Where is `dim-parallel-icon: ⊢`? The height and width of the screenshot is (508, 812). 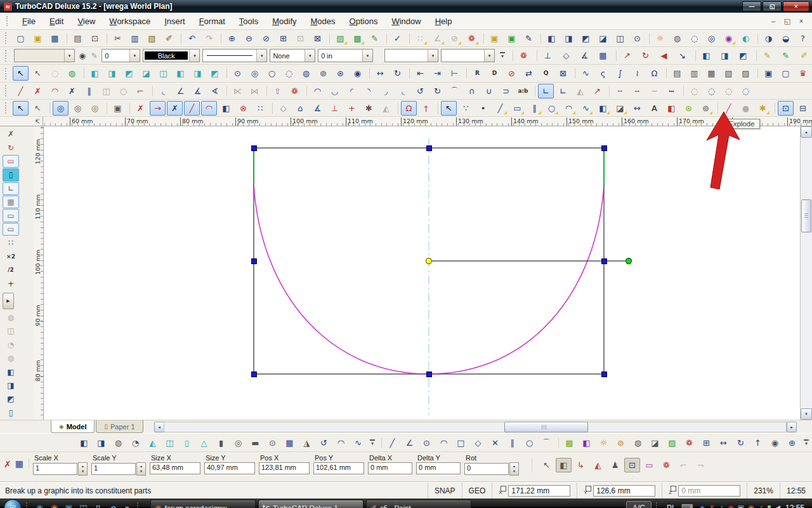 dim-parallel-icon: ⊢ is located at coordinates (454, 74).